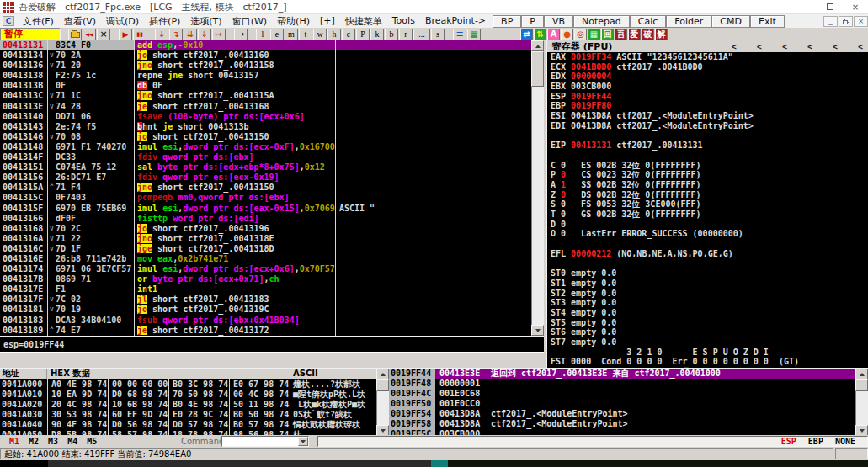 The width and height of the screenshot is (868, 467). Describe the element at coordinates (249, 22) in the screenshot. I see `menu-item-w: 窗口(W)` at that location.